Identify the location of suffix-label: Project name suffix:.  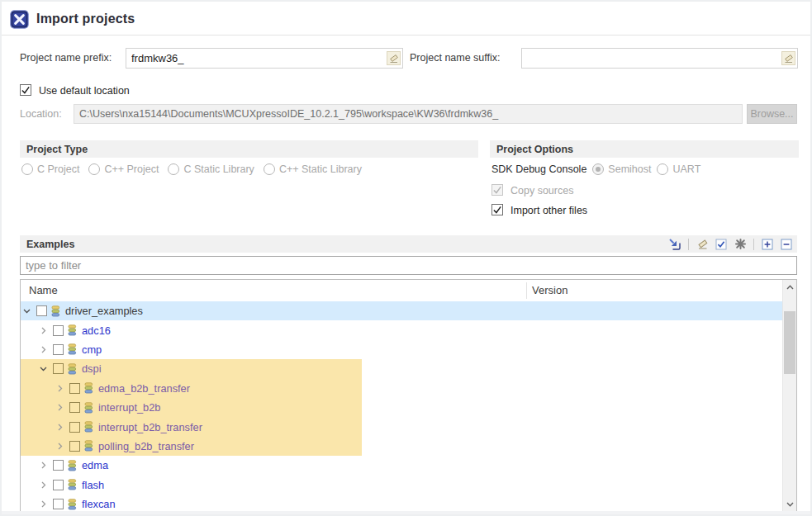
(455, 58).